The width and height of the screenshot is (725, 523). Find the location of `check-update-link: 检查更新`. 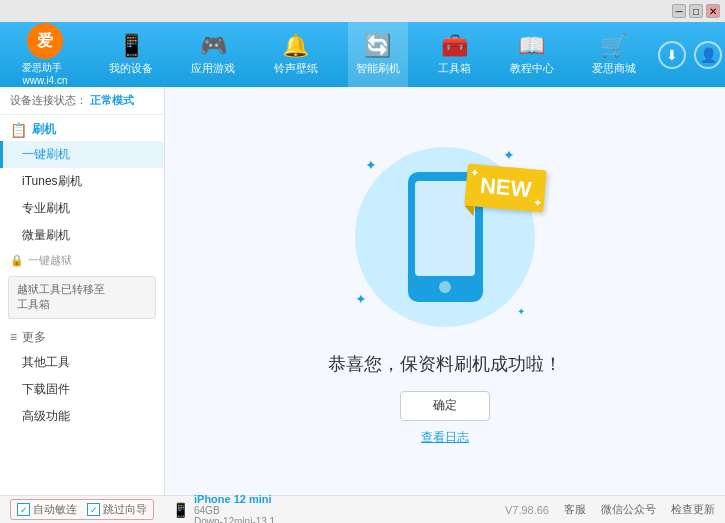

check-update-link: 检查更新 is located at coordinates (693, 510).